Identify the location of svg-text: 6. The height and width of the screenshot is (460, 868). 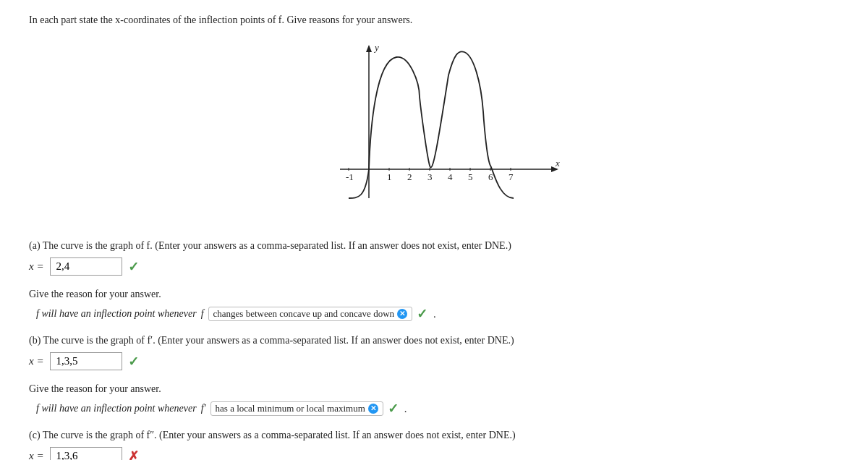
(490, 176).